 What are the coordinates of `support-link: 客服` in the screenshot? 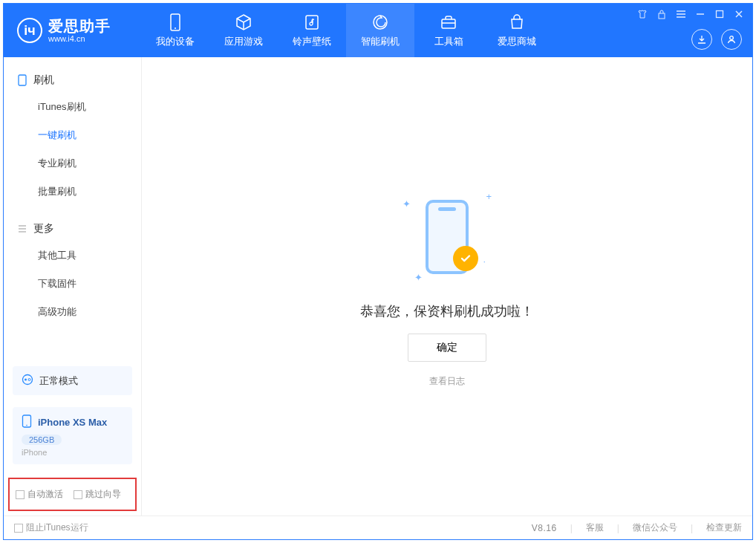 It's located at (595, 527).